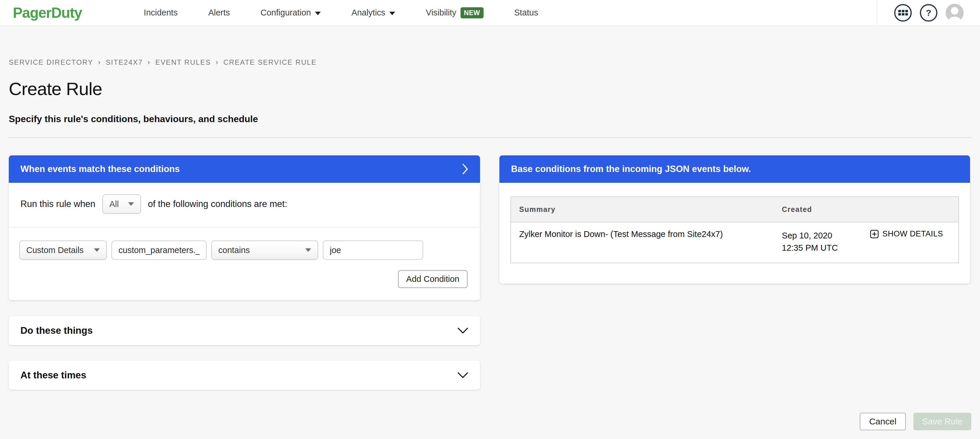  What do you see at coordinates (490, 13) in the screenshot?
I see `top-navigation: PagerDuty Incidents Alerts Configuration…` at bounding box center [490, 13].